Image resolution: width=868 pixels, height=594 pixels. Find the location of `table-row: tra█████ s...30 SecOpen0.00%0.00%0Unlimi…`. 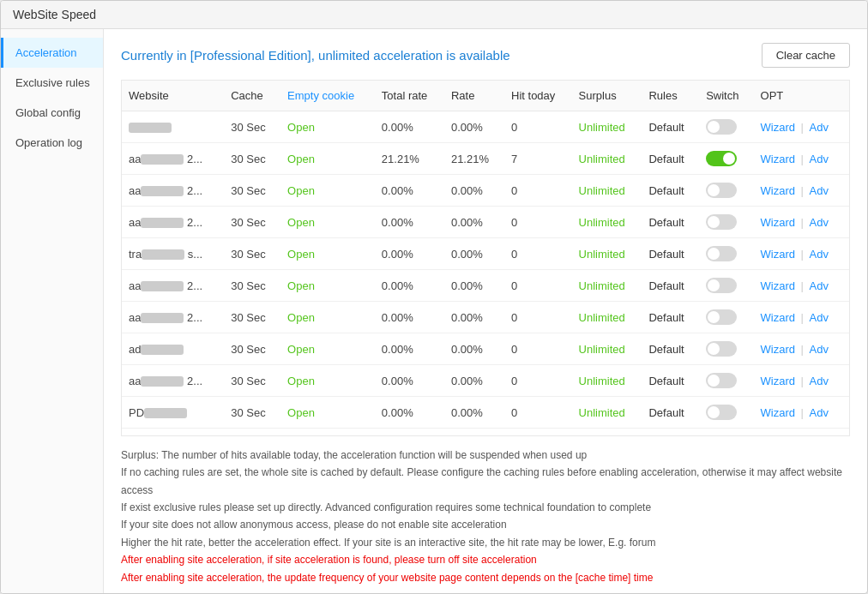

table-row: tra█████ s...30 SecOpen0.00%0.00%0Unlimi… is located at coordinates (485, 254).